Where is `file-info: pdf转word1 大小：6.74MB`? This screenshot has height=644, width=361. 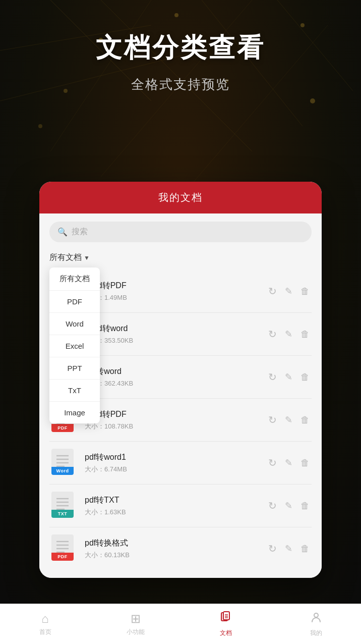
file-info: pdf转word1 大小：6.74MB is located at coordinates (174, 463).